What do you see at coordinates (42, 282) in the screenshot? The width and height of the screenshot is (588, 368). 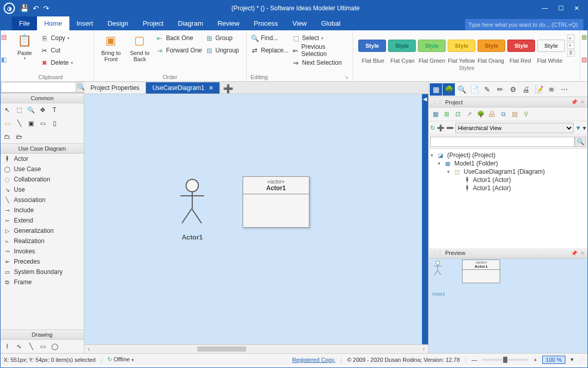 I see `tool-frame: ⧉Frame` at bounding box center [42, 282].